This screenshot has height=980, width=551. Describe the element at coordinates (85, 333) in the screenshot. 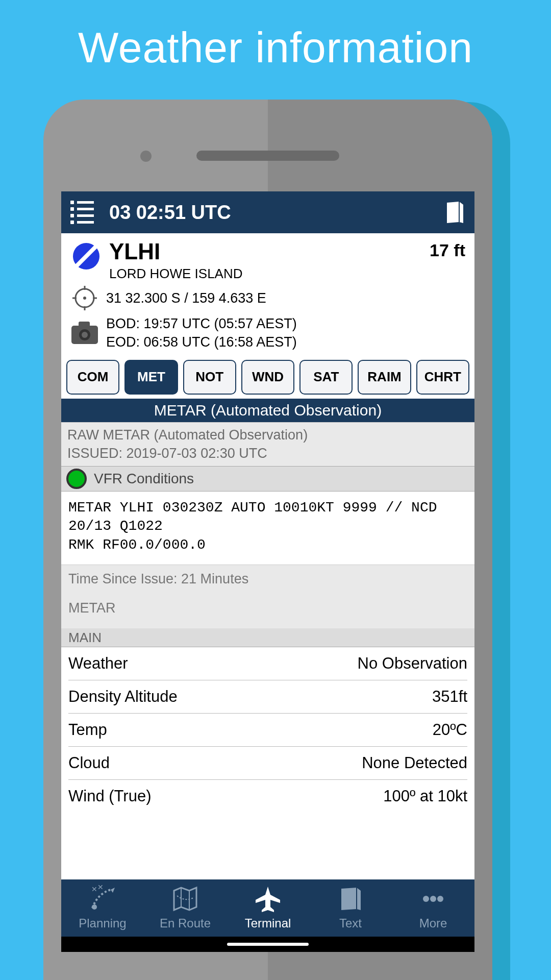

I see `camera-icon` at that location.